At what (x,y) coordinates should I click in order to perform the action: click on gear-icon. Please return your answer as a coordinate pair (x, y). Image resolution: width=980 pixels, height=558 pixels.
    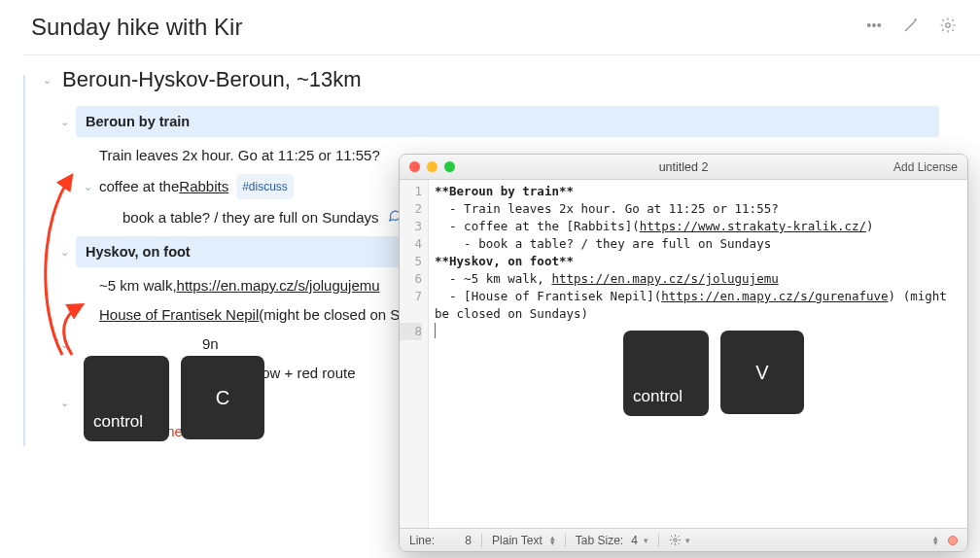
    Looking at the image, I should click on (948, 27).